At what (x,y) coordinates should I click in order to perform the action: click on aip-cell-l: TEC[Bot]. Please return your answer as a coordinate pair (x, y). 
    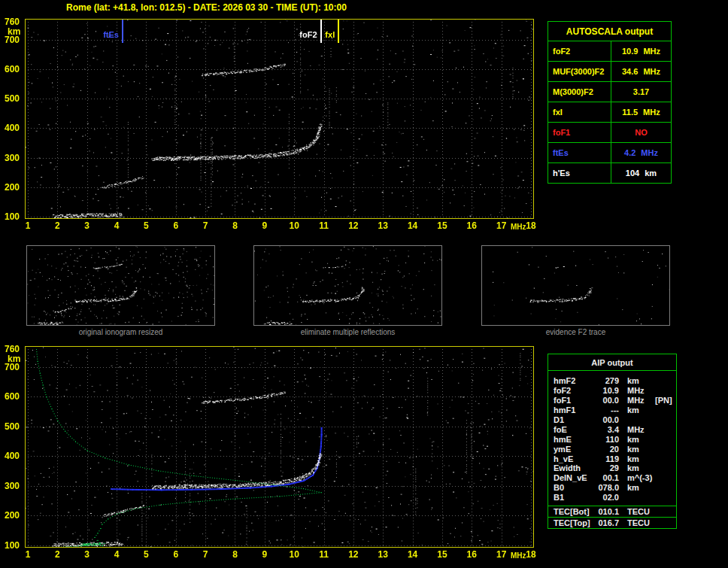
    Looking at the image, I should click on (570, 512).